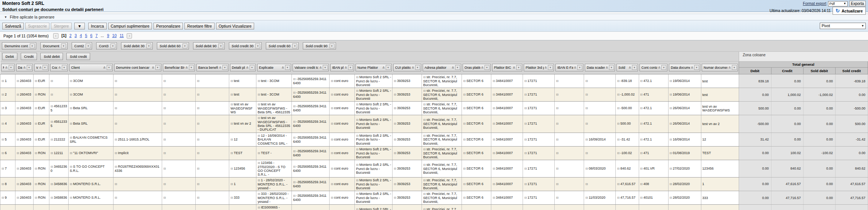  I want to click on column-header-beneficiar-bic: Beneficiar BICΔ▾, so click(179, 68).